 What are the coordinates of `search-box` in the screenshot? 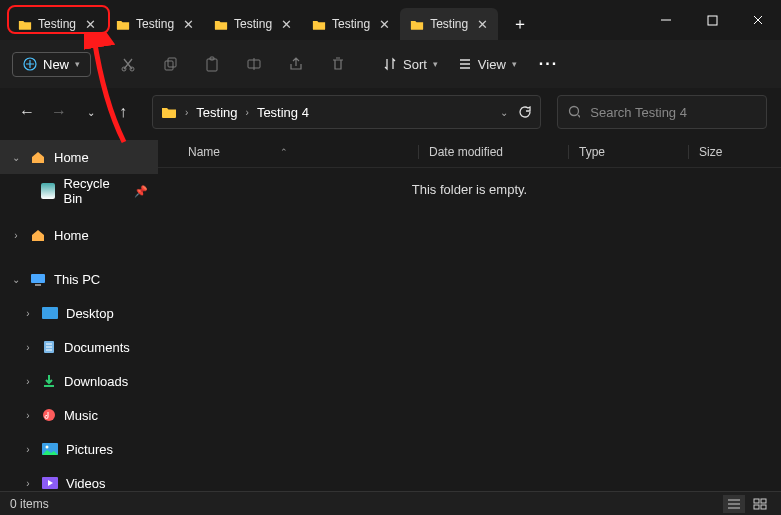 It's located at (662, 112).